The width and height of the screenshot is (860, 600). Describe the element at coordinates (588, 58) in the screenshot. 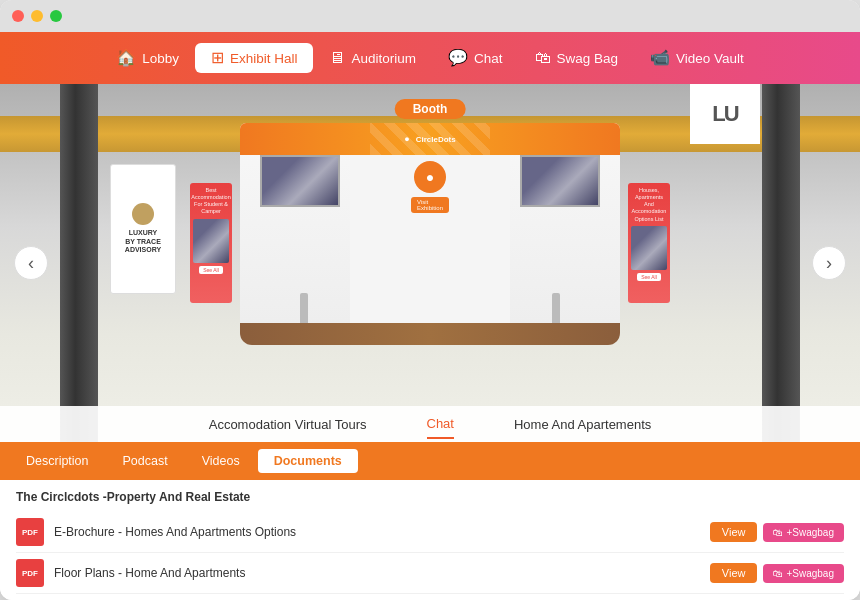

I see `nav-label-swag-bag: Swag Bag` at that location.